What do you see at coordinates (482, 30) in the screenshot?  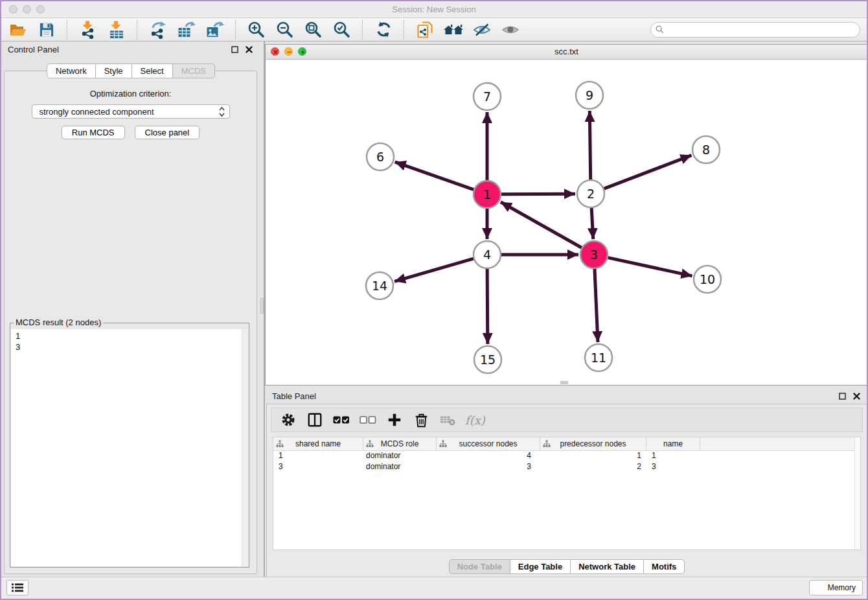 I see `hide-selected-button` at bounding box center [482, 30].